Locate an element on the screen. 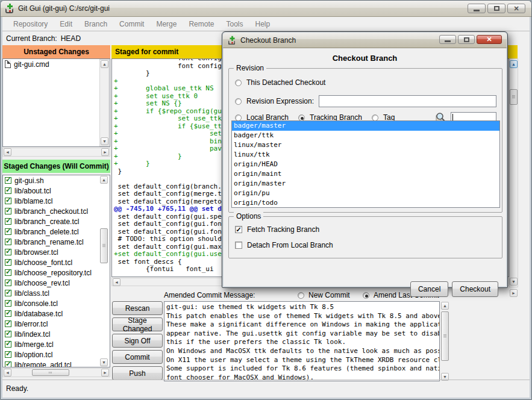 The image size is (532, 400). detach-local-checkbox is located at coordinates (239, 245).